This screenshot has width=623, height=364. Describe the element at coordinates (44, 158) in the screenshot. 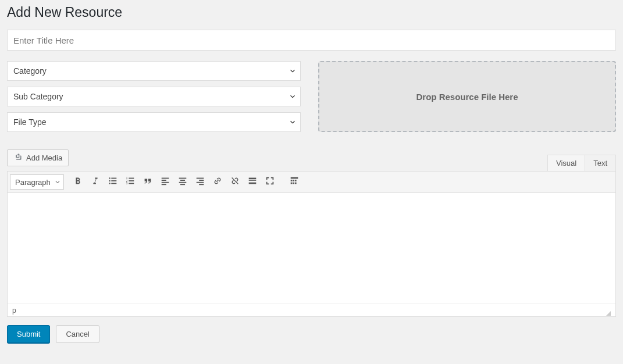

I see `add-media-label: Add Media` at that location.